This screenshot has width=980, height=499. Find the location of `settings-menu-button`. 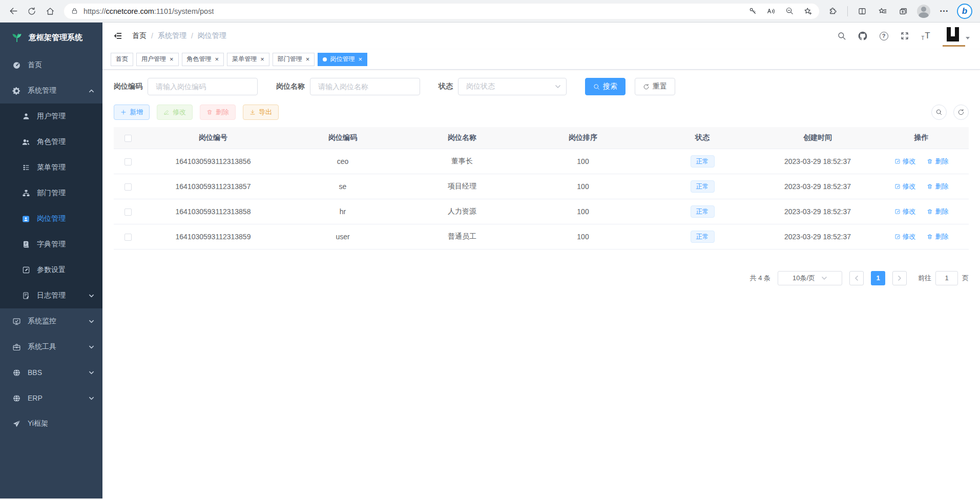

settings-menu-button is located at coordinates (944, 11).